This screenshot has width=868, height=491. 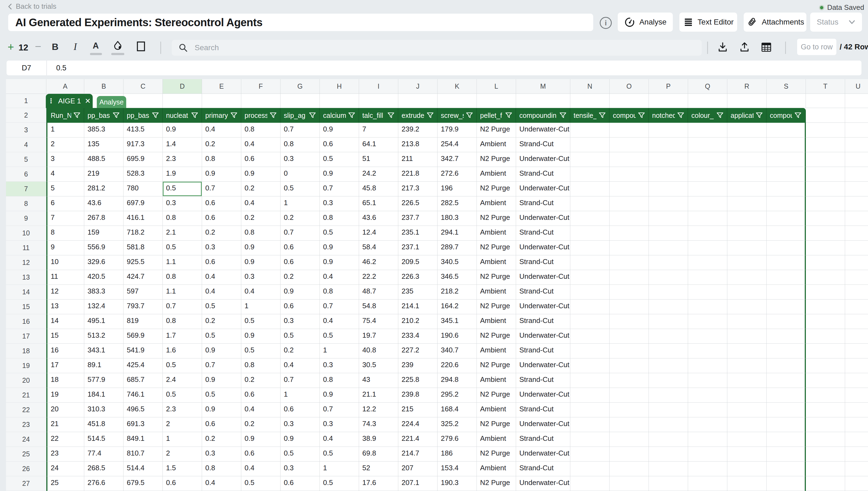 What do you see at coordinates (65, 160) in the screenshot?
I see `cell-A5: 3` at bounding box center [65, 160].